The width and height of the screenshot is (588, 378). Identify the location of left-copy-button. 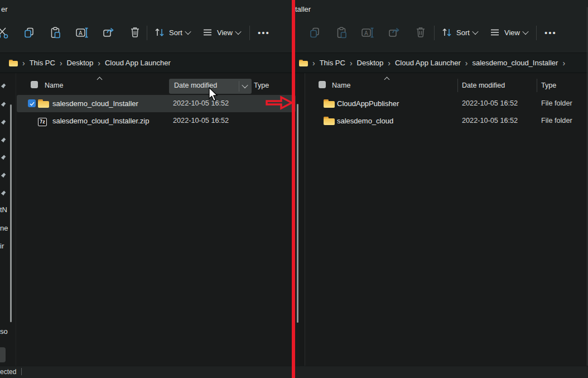
(29, 32).